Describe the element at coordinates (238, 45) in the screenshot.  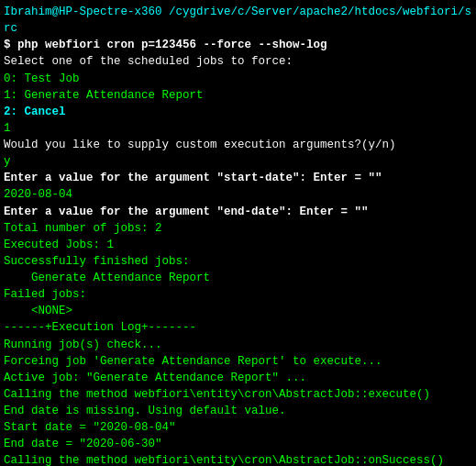
I see `cmd-line: $ php webfiori cron p=123456 --force --s…` at that location.